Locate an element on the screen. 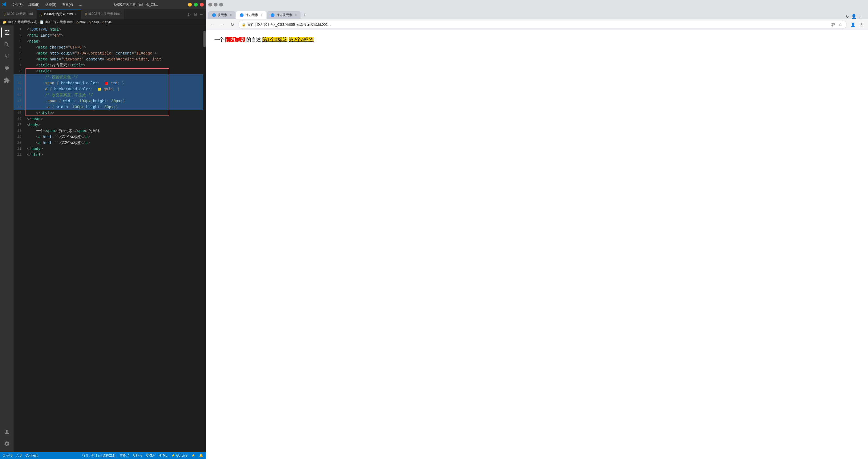 The height and width of the screenshot is (459, 868). menu-edit: 编辑(E) is located at coordinates (34, 5).